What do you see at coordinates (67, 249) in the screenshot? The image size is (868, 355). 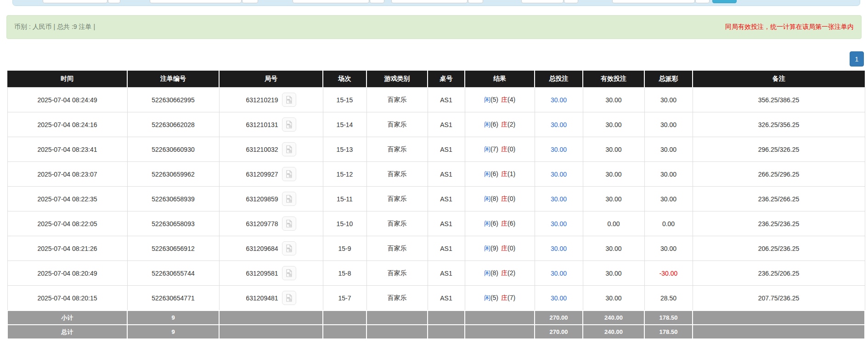 I see `cell-time: 2025-07-04 08:21:26` at bounding box center [67, 249].